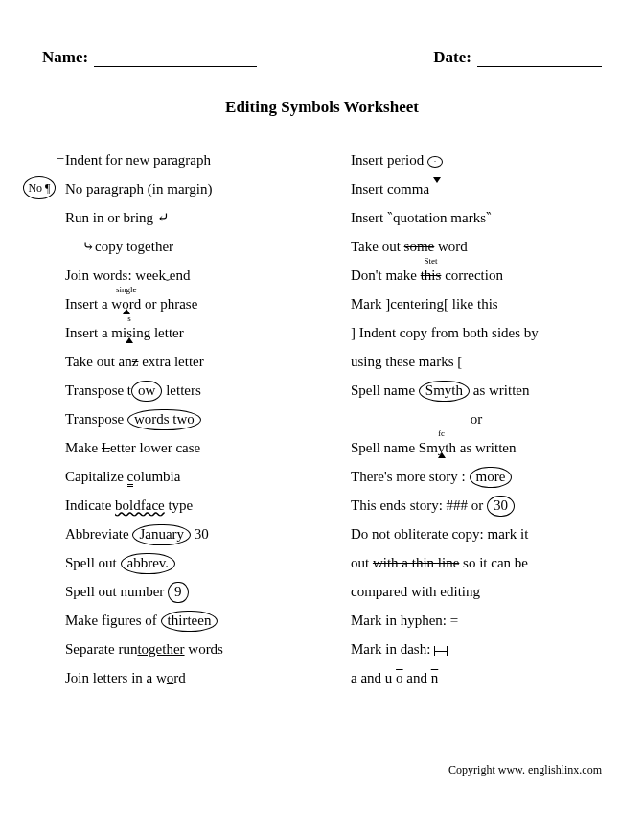 Image resolution: width=644 pixels, height=833 pixels. What do you see at coordinates (191, 419) in the screenshot?
I see `list-item: Transpose words two` at bounding box center [191, 419].